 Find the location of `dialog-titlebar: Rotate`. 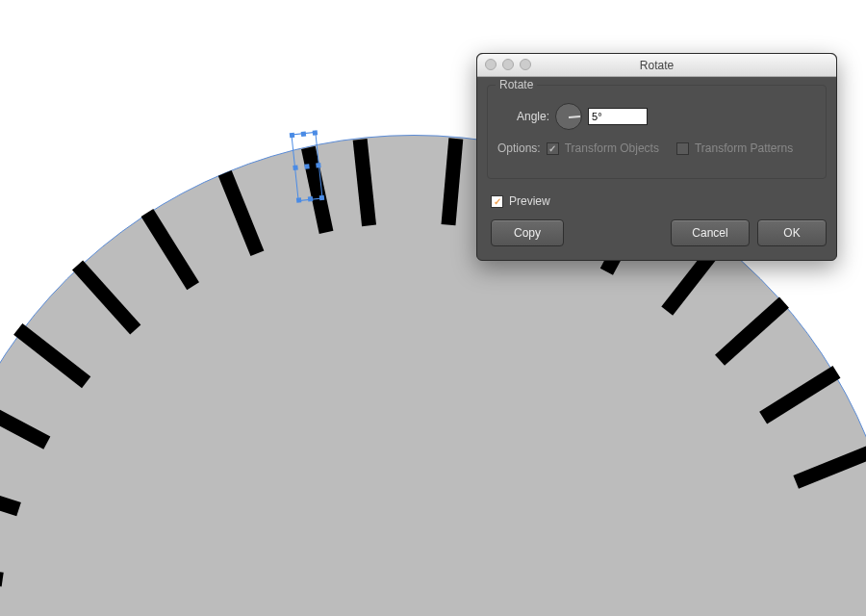

dialog-titlebar: Rotate is located at coordinates (656, 65).